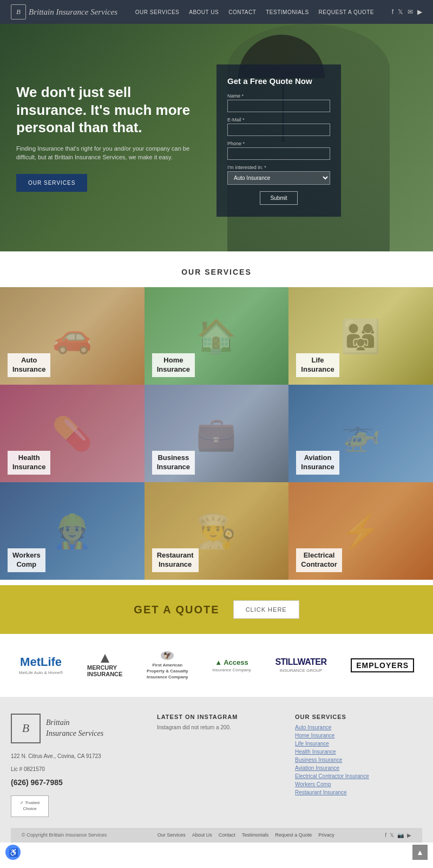  What do you see at coordinates (167, 656) in the screenshot?
I see `eagle-icon: 🦅` at bounding box center [167, 656].